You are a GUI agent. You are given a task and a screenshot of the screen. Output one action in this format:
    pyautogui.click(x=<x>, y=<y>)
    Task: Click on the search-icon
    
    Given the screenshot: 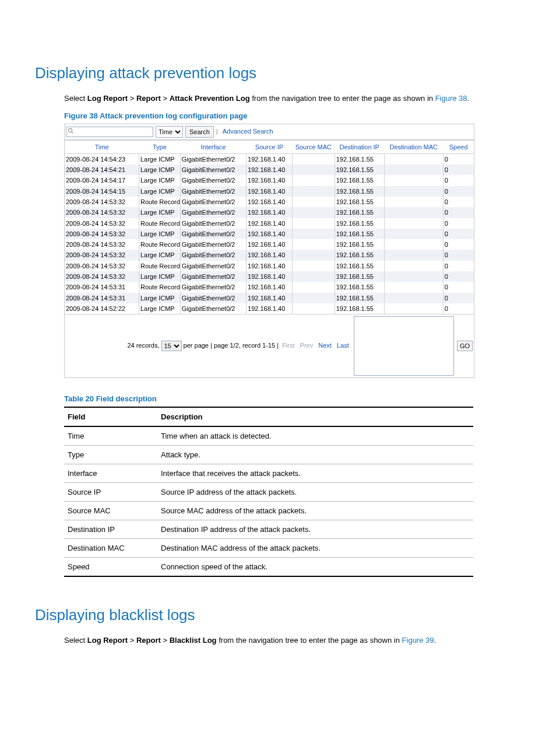 What is the action you would take?
    pyautogui.click(x=71, y=131)
    